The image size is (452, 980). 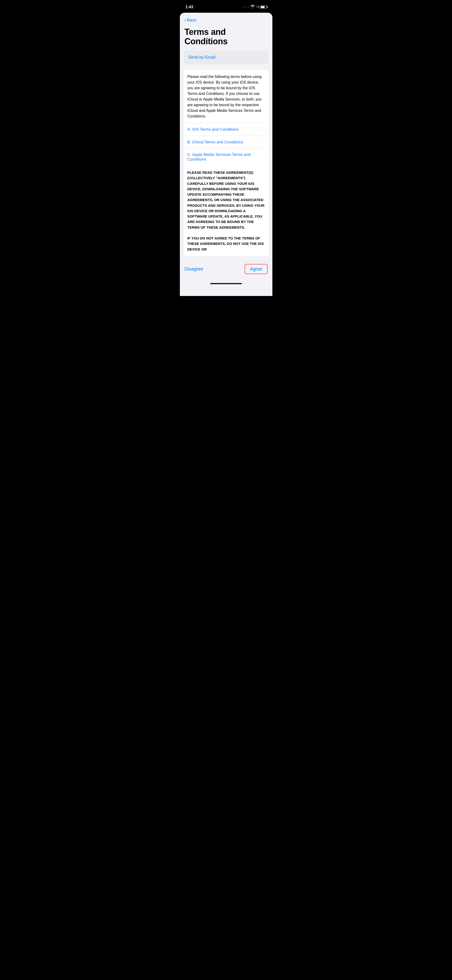 I want to click on status-time: 1:43, so click(x=189, y=7).